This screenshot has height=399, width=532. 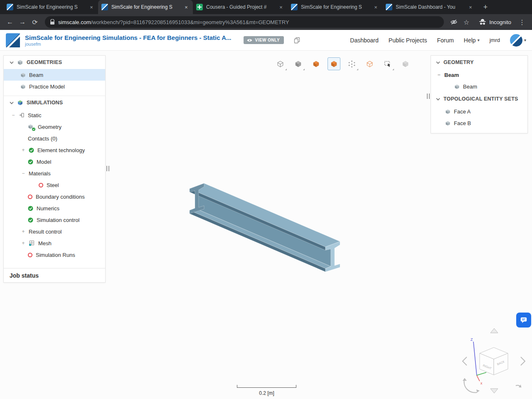 I want to click on left-splitter-handle, so click(x=108, y=169).